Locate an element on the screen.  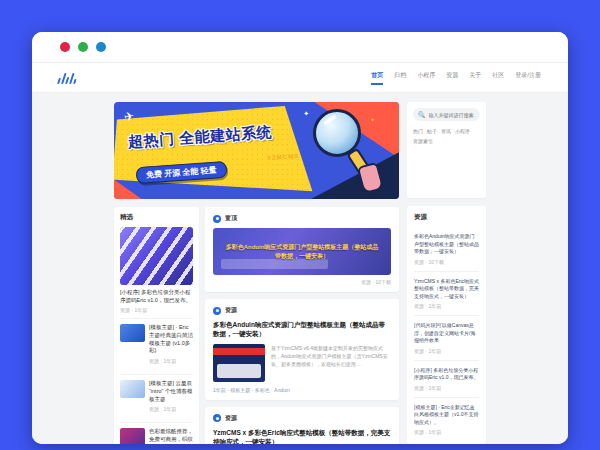
maximize-window-button is located at coordinates (101, 47).